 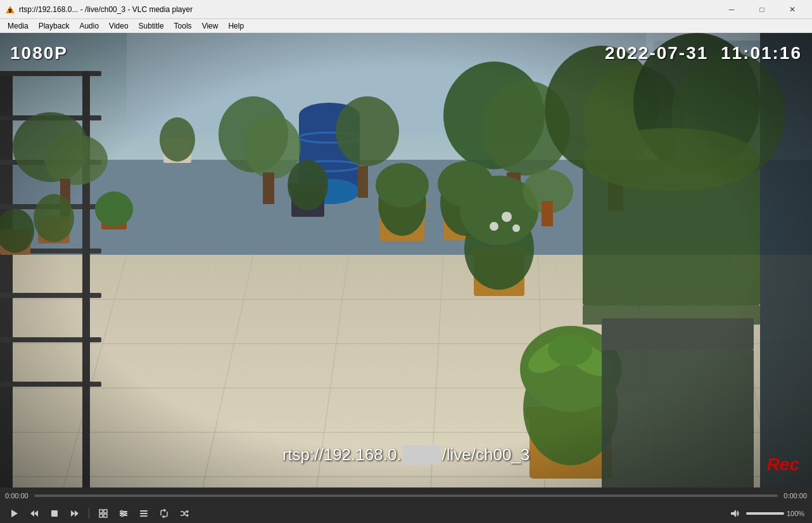 What do you see at coordinates (164, 513) in the screenshot?
I see `loop-button` at bounding box center [164, 513].